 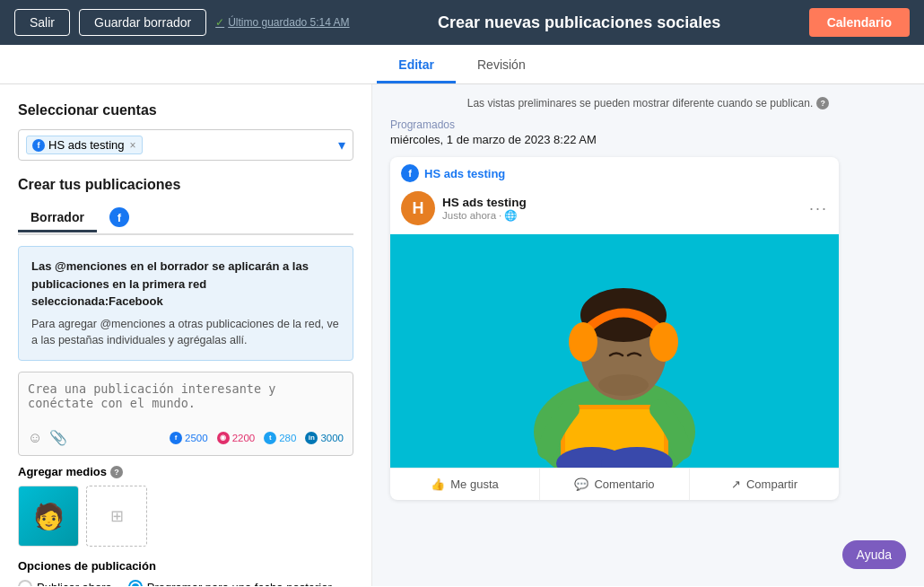 I want to click on programados-label: Programados, so click(x=648, y=125).